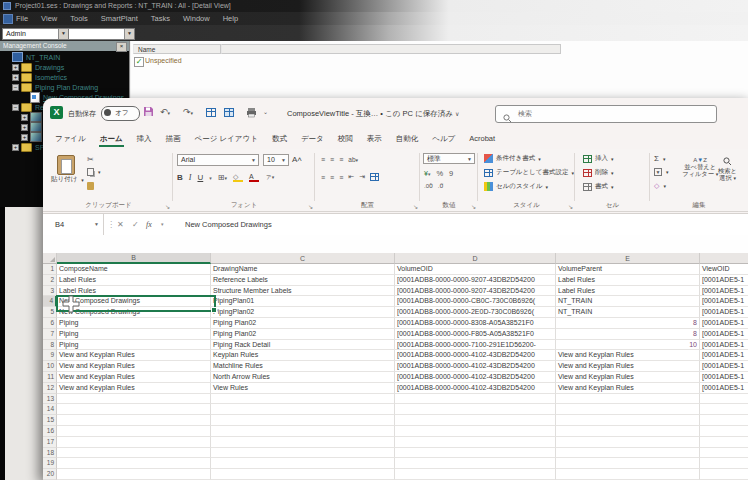 This screenshot has width=748, height=480. I want to click on cell-B14, so click(134, 410).